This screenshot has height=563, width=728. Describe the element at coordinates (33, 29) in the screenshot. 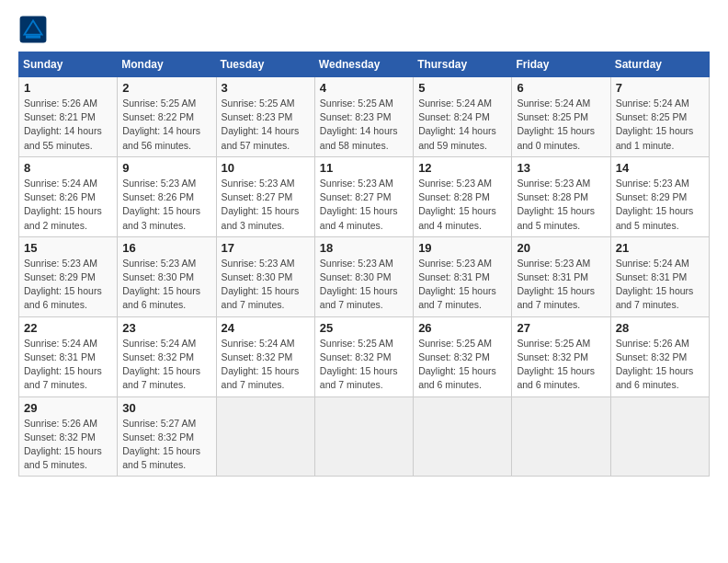

I see `logo-icon` at that location.